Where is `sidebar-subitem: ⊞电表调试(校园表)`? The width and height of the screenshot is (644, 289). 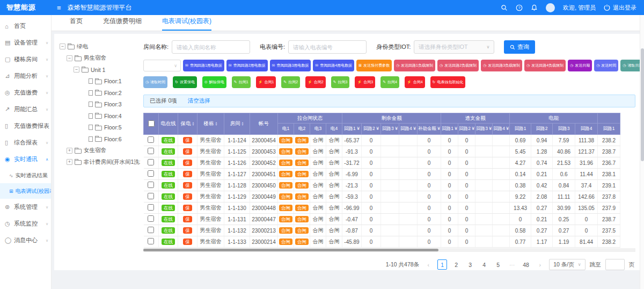
sidebar-subitem: ⊞电表调试(校园表) is located at coordinates (26, 191).